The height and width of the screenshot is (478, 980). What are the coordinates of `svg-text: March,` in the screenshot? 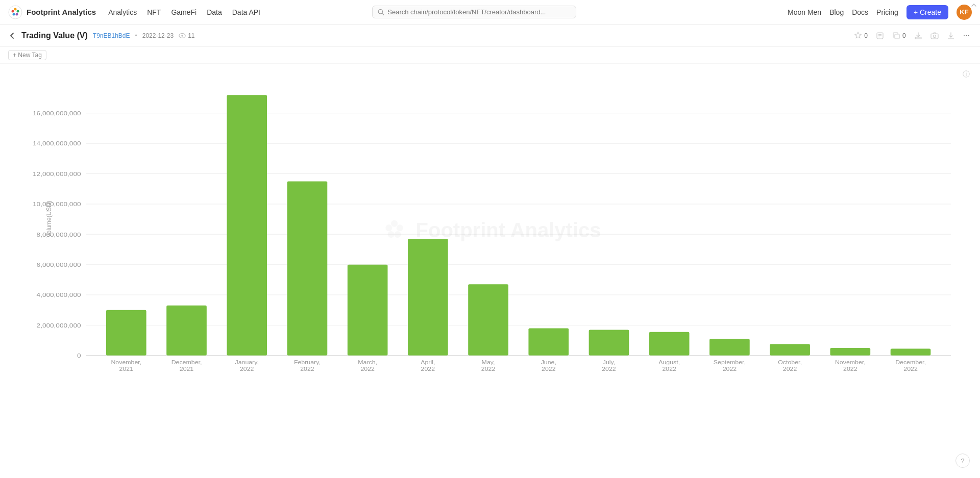 It's located at (368, 362).